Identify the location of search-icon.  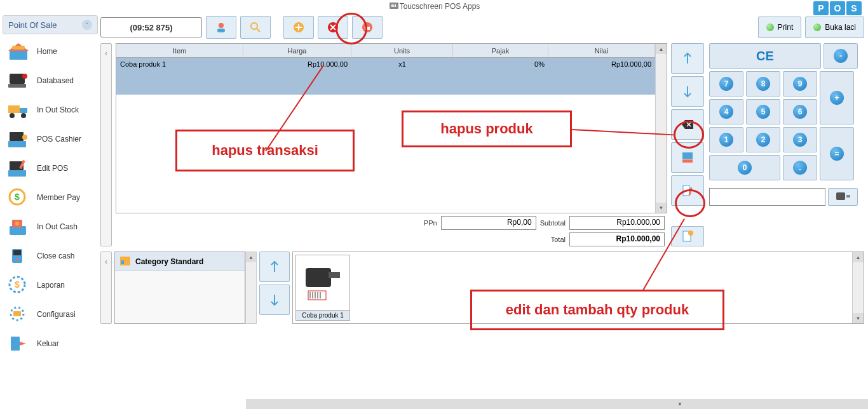
(255, 27).